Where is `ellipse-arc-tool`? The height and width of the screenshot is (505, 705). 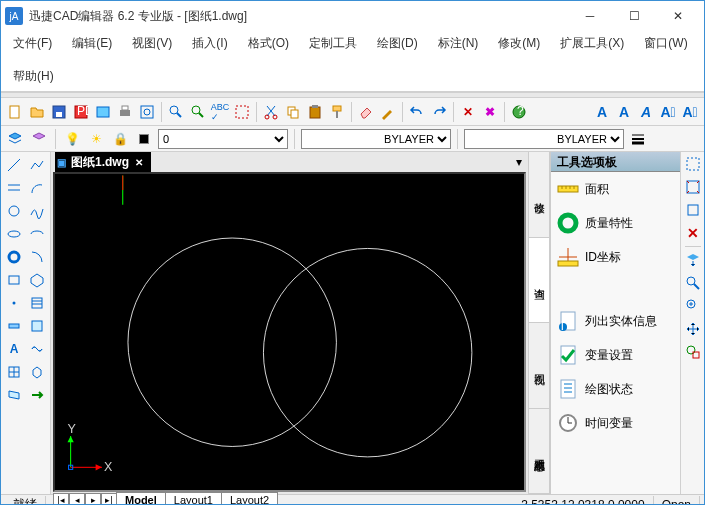
ellipse-arc-tool is located at coordinates (37, 234).